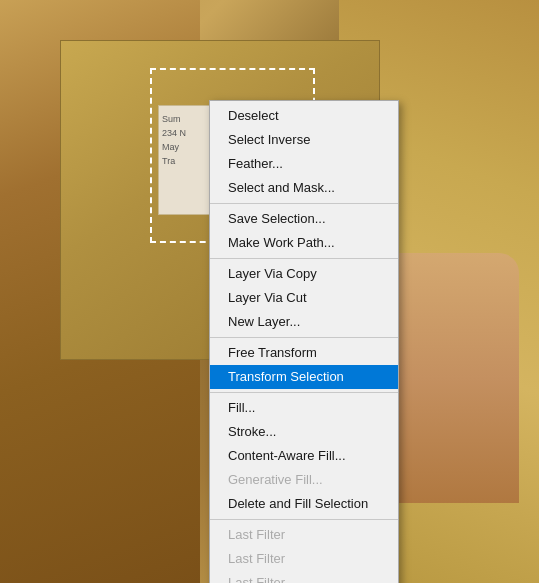 This screenshot has height=583, width=539. I want to click on menu-item-stroke: Stroke..., so click(304, 432).